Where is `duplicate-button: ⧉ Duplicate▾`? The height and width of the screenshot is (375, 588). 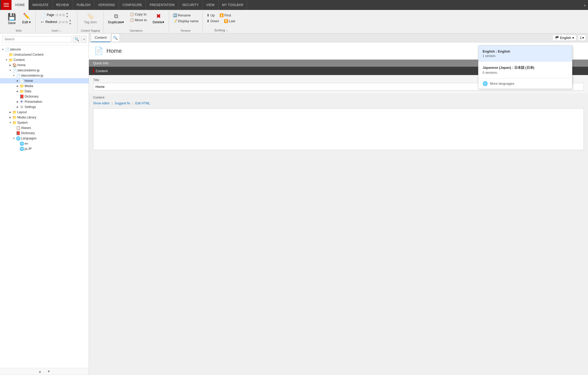
duplicate-button: ⧉ Duplicate▾ is located at coordinates (116, 18).